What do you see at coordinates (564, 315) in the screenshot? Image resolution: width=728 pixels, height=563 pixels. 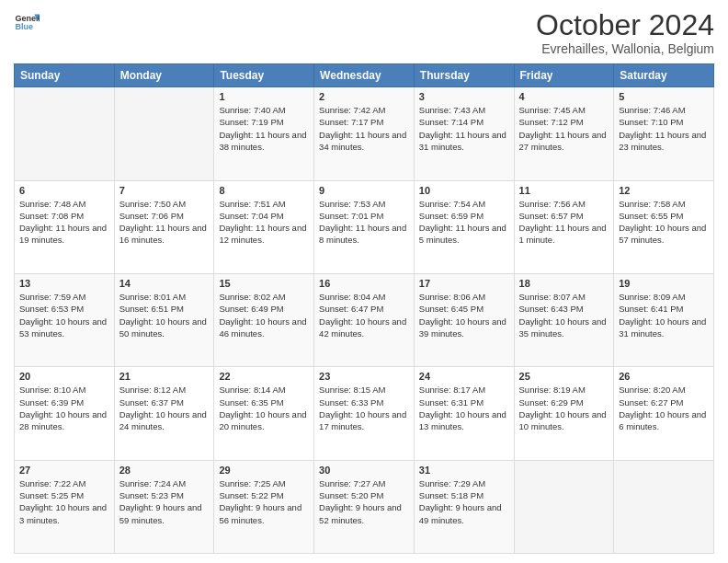 I see `day-info: Sunrise: 8:07 AM Sunset: 6:43 PM Dayligh…` at bounding box center [564, 315].